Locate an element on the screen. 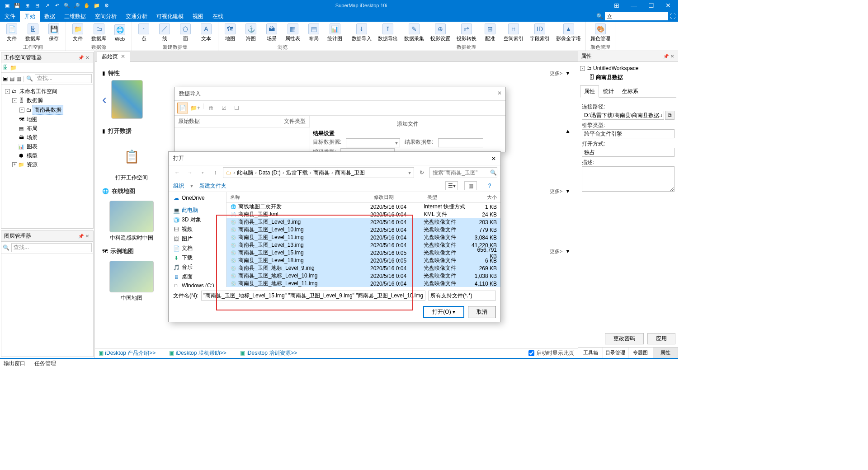  settings-icon: ⚙ is located at coordinates (107, 5).